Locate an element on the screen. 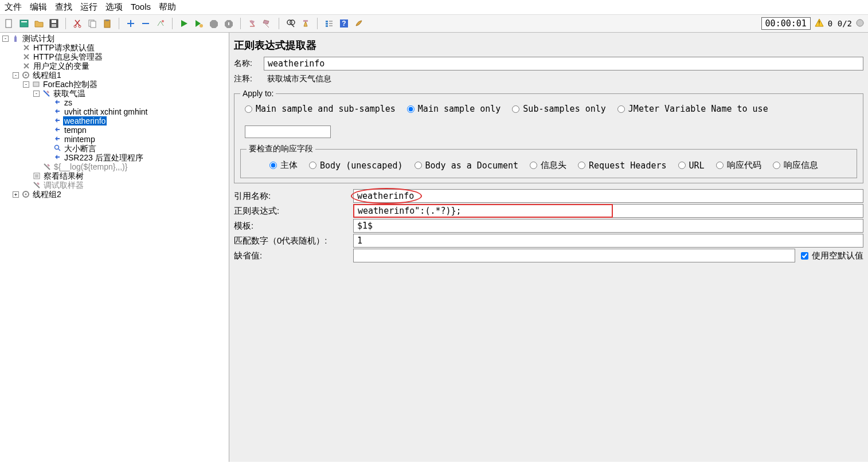 This screenshot has height=463, width=868. clear-all-icon is located at coordinates (267, 23).